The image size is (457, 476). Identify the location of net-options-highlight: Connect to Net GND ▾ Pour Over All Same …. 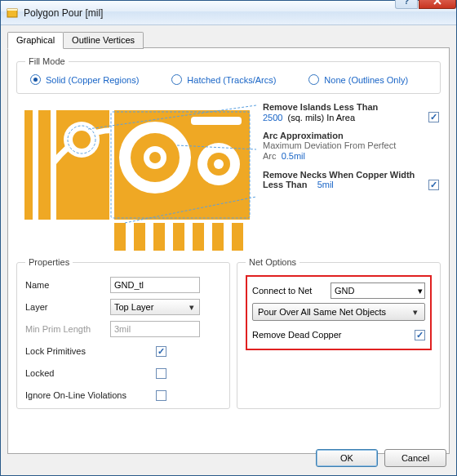
(339, 313).